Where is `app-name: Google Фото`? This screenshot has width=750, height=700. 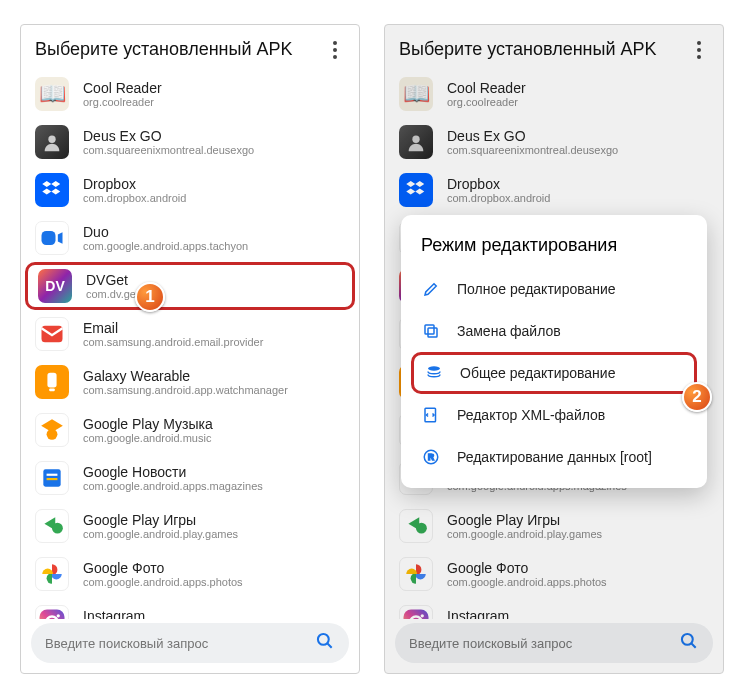 app-name: Google Фото is located at coordinates (214, 568).